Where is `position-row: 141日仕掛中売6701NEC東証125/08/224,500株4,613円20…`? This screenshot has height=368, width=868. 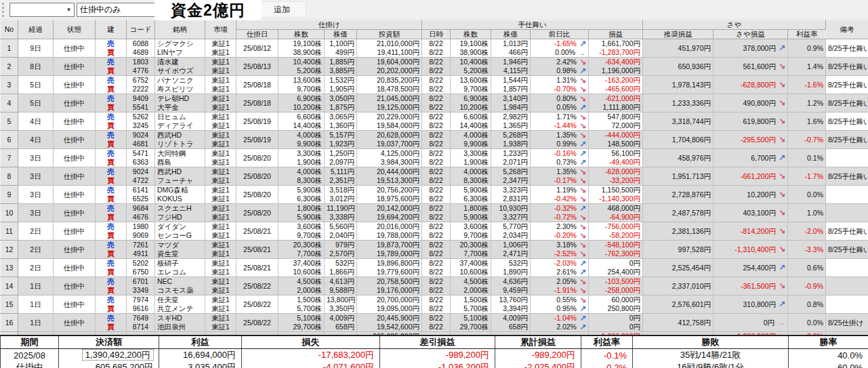 position-row: 141日仕掛中売6701NEC東証125/08/224,500株4,613円20… is located at coordinates (434, 286).